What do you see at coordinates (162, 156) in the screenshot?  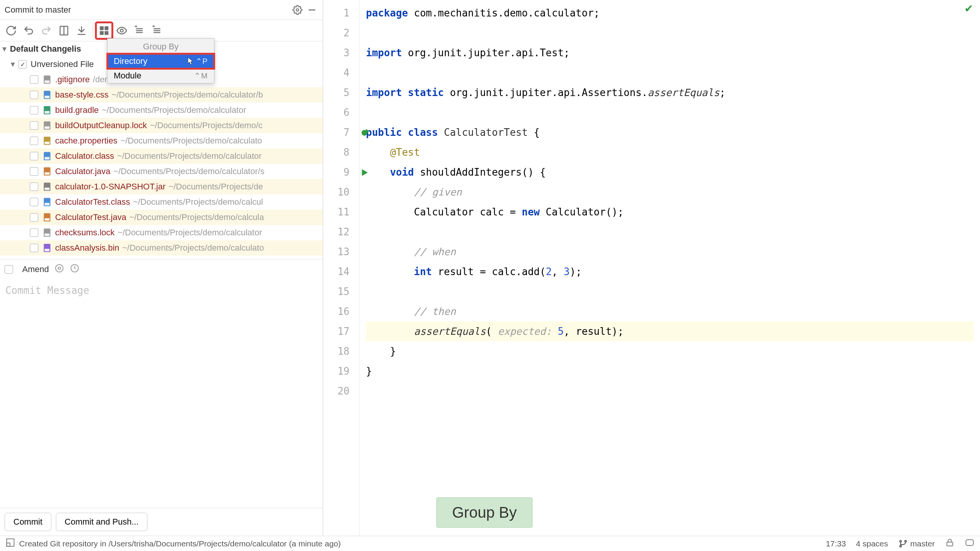 I see `file-row: Calculator.class~/Documents/Projects/dem…` at bounding box center [162, 156].